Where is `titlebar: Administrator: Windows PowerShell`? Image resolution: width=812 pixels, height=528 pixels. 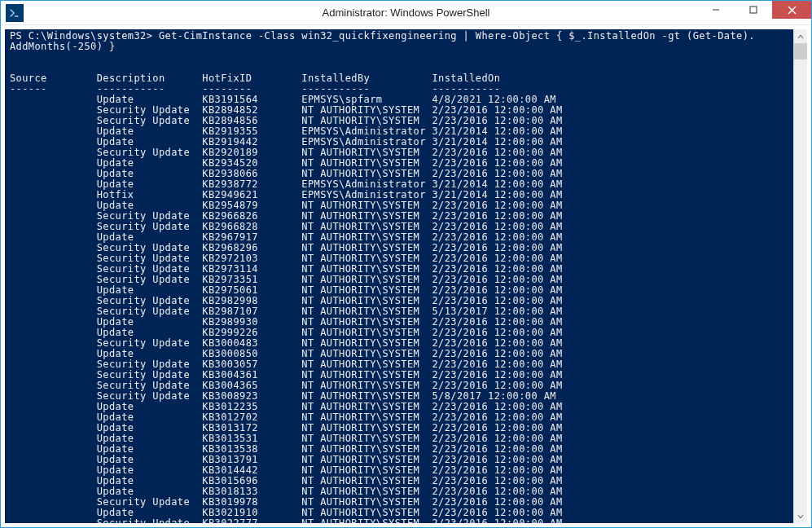 titlebar: Administrator: Windows PowerShell is located at coordinates (406, 13).